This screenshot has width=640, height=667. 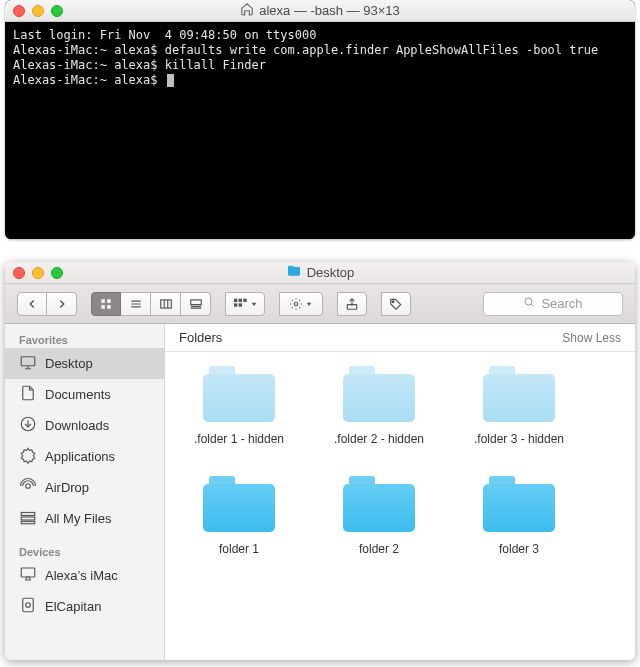 I want to click on folder-name: .folder 2 - hidden, so click(x=379, y=439).